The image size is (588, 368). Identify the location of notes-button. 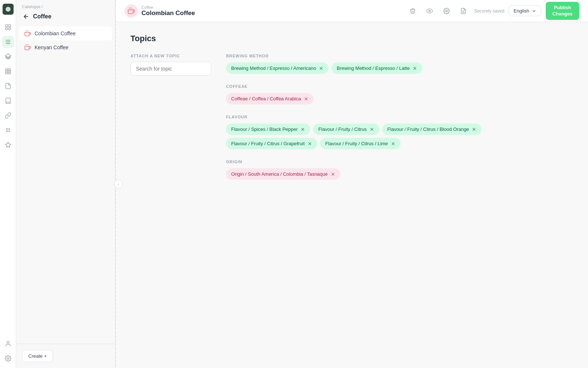
(463, 11).